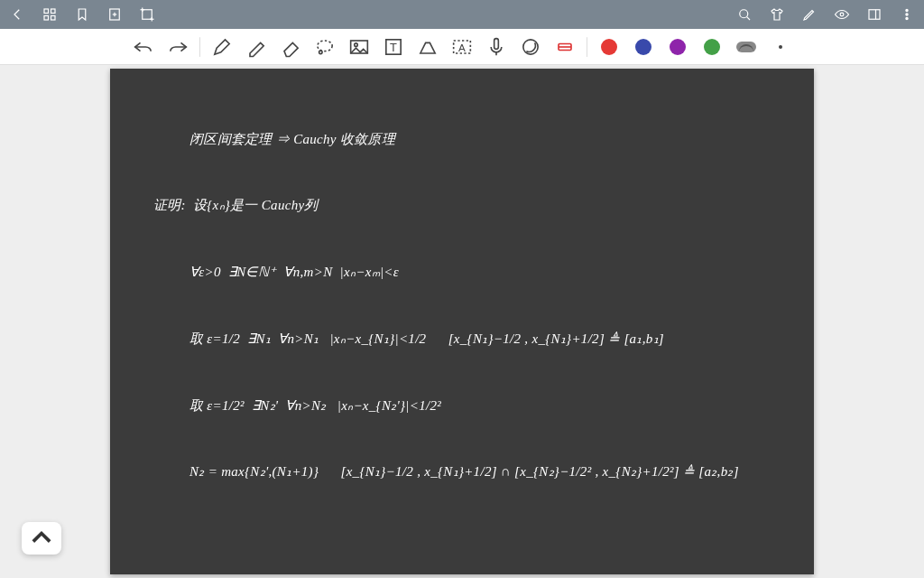  Describe the element at coordinates (471, 406) in the screenshot. I see `note-line: 取 ε=1/2² ∃N₂' ∀n>N₂ |xₙ−x_{N₂'}|<1/2²` at that location.